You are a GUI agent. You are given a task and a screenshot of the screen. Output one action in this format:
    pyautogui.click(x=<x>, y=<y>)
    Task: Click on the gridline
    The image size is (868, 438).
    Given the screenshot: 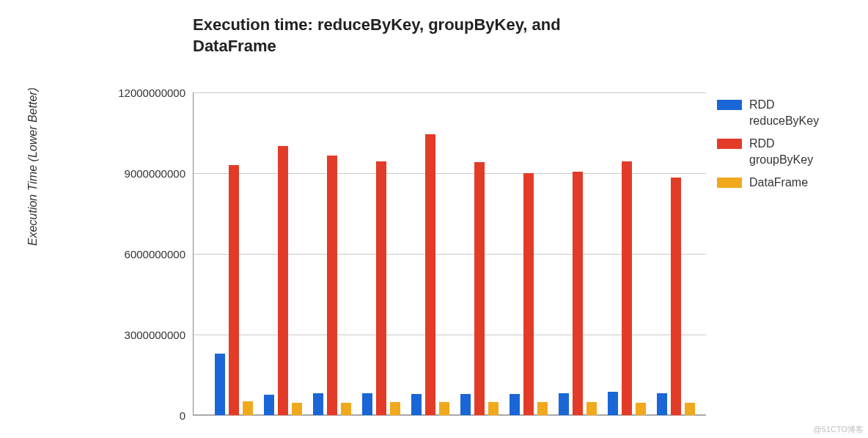 What is the action you would take?
    pyautogui.click(x=449, y=415)
    